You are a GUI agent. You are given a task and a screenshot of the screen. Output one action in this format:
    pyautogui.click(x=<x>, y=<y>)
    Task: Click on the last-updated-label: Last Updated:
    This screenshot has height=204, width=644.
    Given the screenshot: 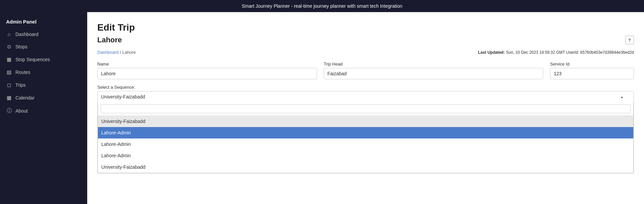 What is the action you would take?
    pyautogui.click(x=491, y=52)
    